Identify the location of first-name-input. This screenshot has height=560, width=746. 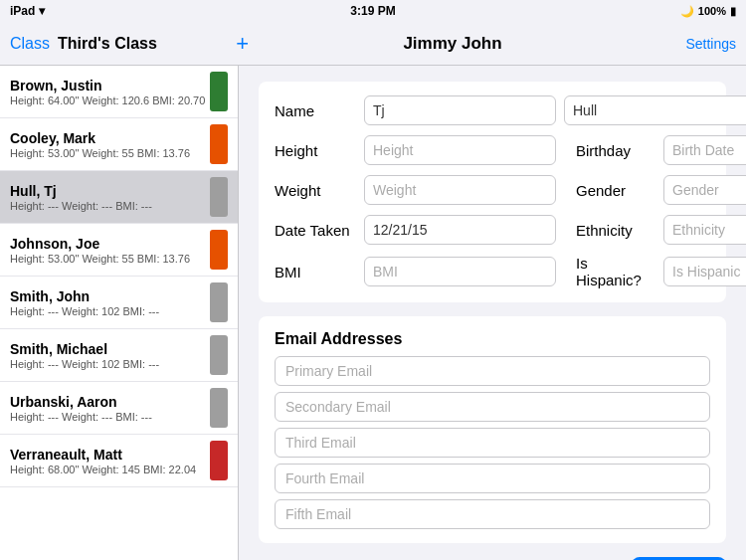
(460, 110).